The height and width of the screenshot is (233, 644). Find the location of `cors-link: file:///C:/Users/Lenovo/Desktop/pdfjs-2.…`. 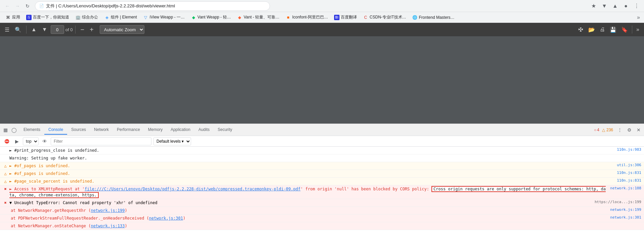

cors-link: file:///C:/Users/Lenovo/Desktop/pdfjs-2.… is located at coordinates (193, 189).